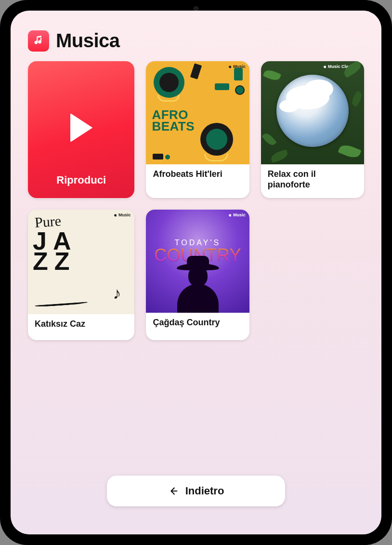  Describe the element at coordinates (117, 293) in the screenshot. I see `music-note-icon: ♪` at that location.